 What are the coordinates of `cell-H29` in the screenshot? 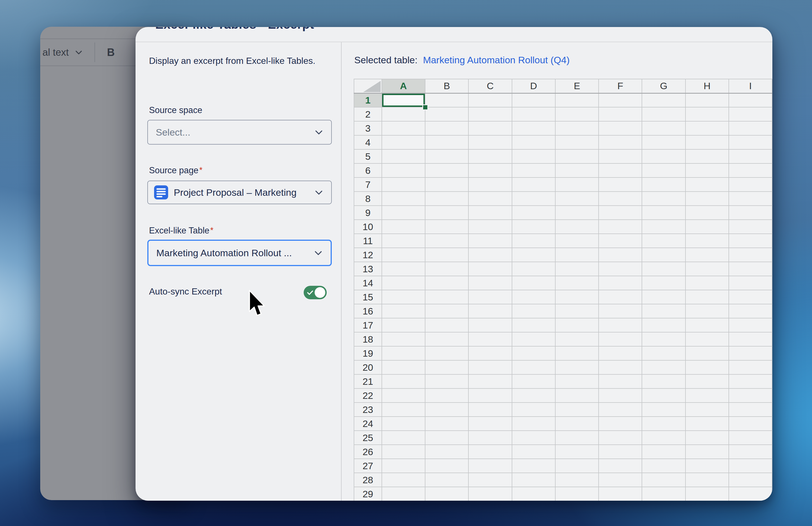 It's located at (707, 494).